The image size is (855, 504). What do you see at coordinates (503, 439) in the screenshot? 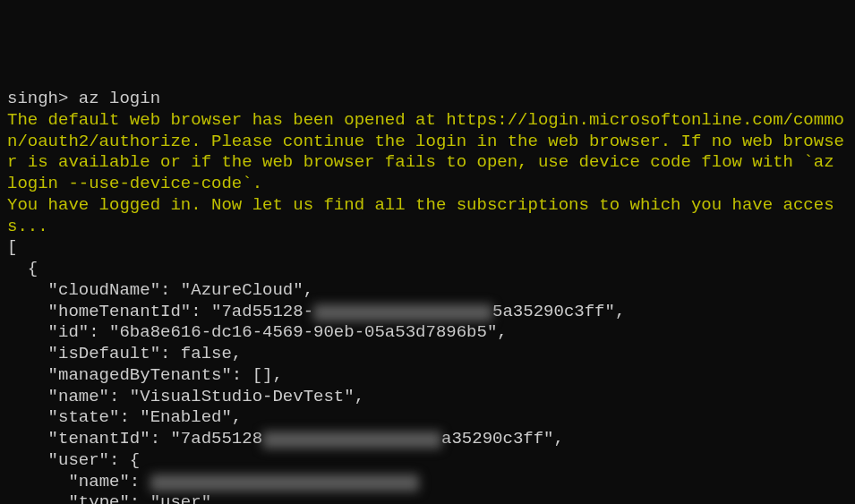
I see `tenantid-suffix: a35290c3ff",` at bounding box center [503, 439].